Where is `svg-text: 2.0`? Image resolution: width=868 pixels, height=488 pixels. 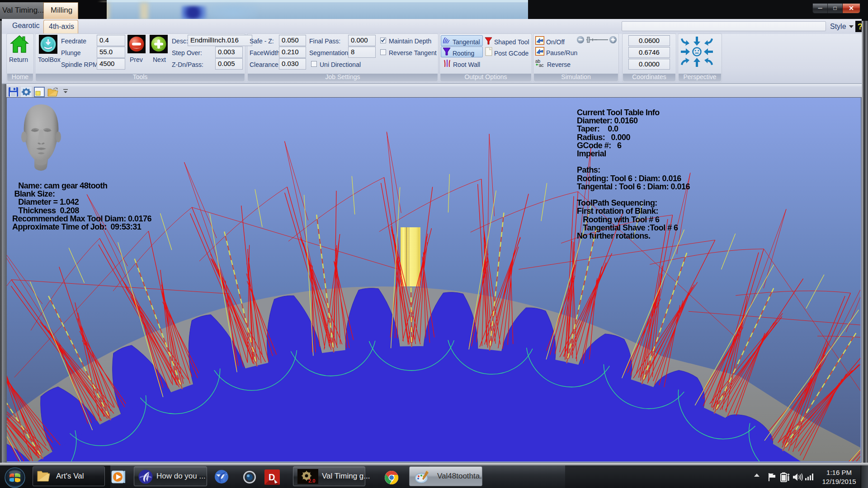
svg-text: 2.0 is located at coordinates (312, 481).